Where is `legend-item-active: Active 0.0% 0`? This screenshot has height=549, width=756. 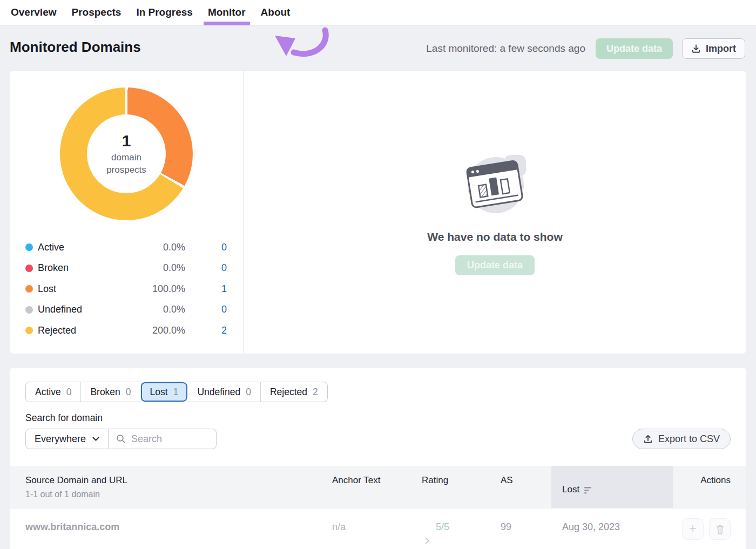 legend-item-active: Active 0.0% 0 is located at coordinates (126, 247).